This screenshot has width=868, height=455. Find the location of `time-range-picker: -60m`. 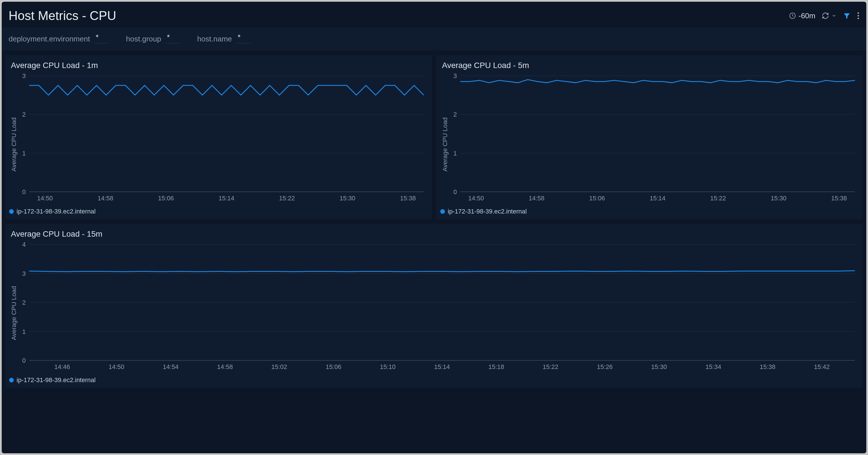

time-range-picker: -60m is located at coordinates (802, 16).